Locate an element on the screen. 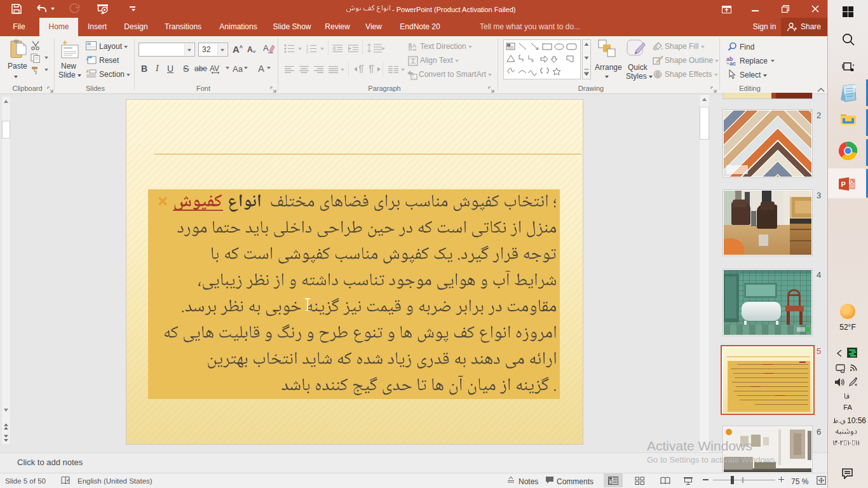 This screenshot has height=488, width=868. svg-text: 3 is located at coordinates (308, 52).